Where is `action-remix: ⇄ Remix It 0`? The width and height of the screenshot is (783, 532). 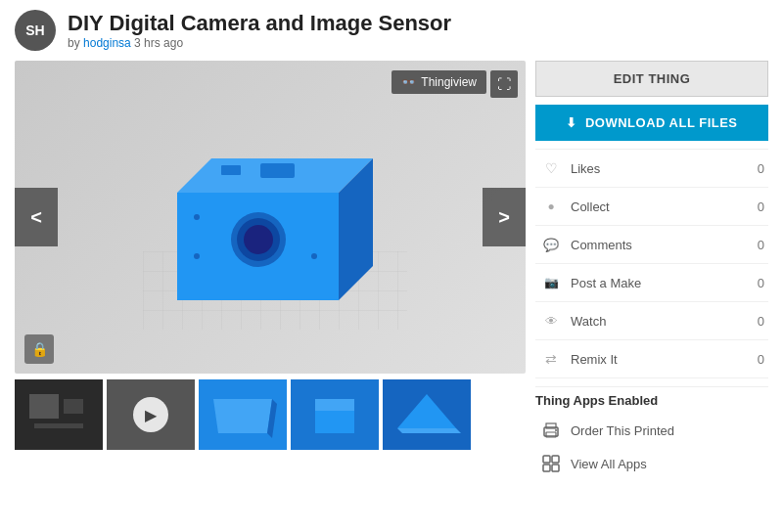 action-remix: ⇄ Remix It 0 is located at coordinates (652, 360).